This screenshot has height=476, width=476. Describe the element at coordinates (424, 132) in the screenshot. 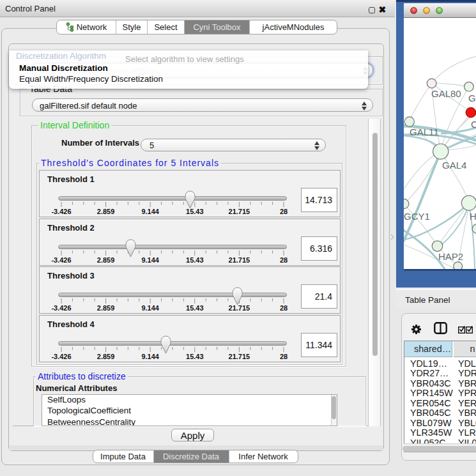

I see `svg-text: GAL11` at that location.